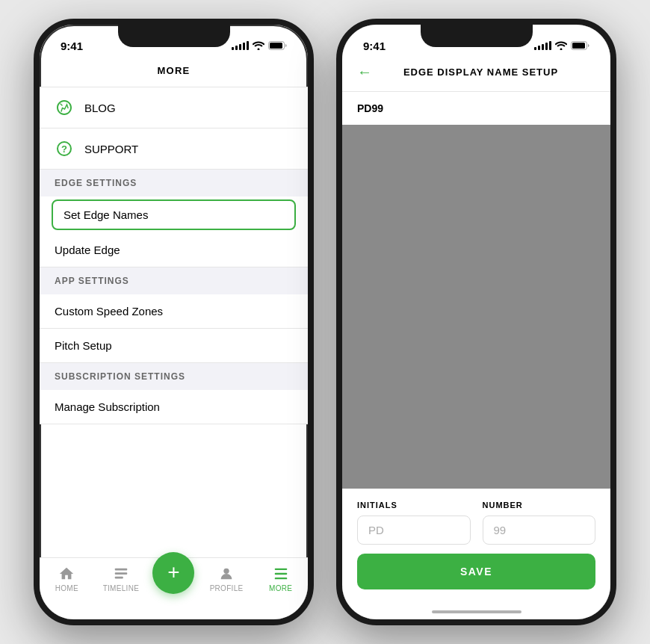 The image size is (650, 644). What do you see at coordinates (173, 407) in the screenshot?
I see `menu-item-manage-subscription: Manage Subscription` at bounding box center [173, 407].